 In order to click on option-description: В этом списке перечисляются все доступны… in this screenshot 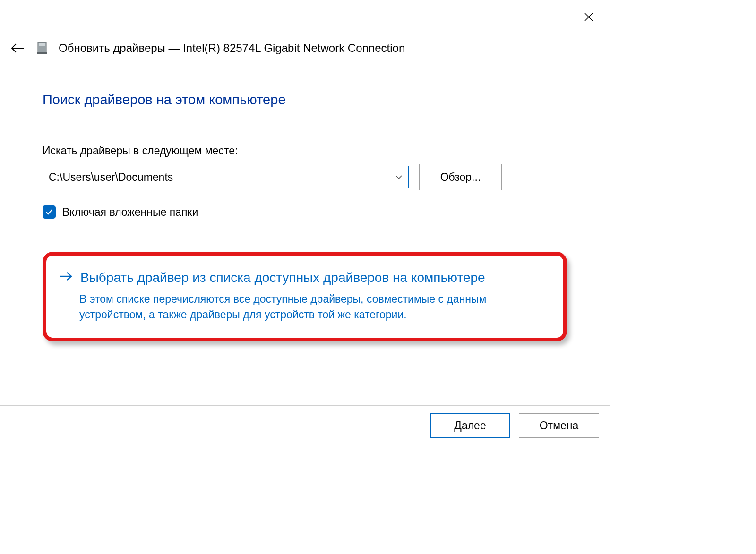, I will do `click(315, 307)`.